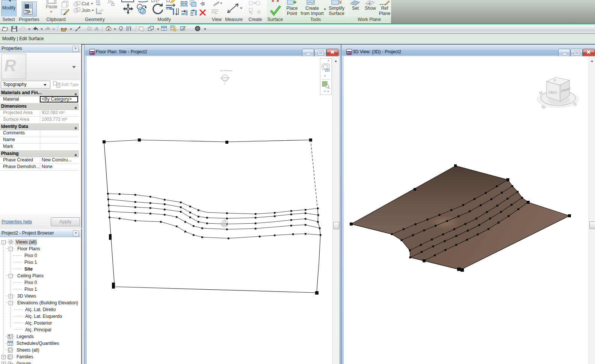  I want to click on svg-text: 1, so click(89, 29).